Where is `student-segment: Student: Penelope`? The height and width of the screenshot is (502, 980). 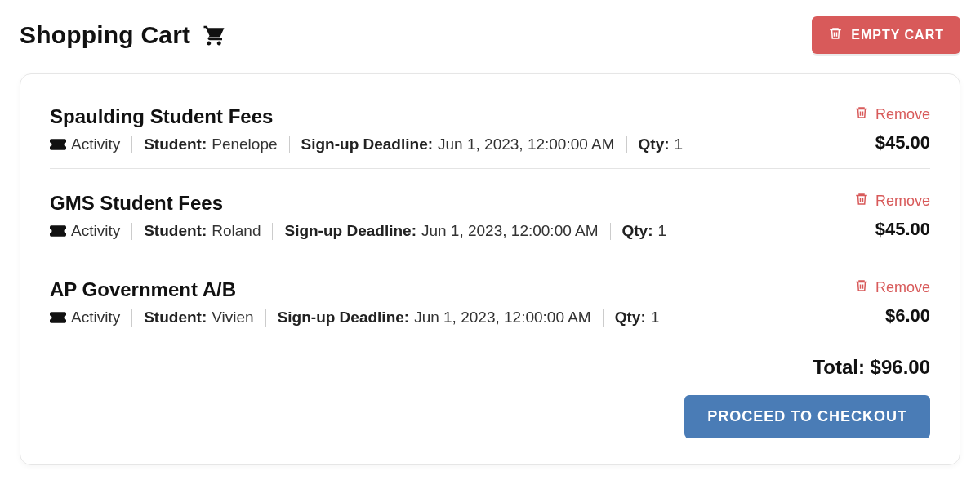
student-segment: Student: Penelope is located at coordinates (211, 145).